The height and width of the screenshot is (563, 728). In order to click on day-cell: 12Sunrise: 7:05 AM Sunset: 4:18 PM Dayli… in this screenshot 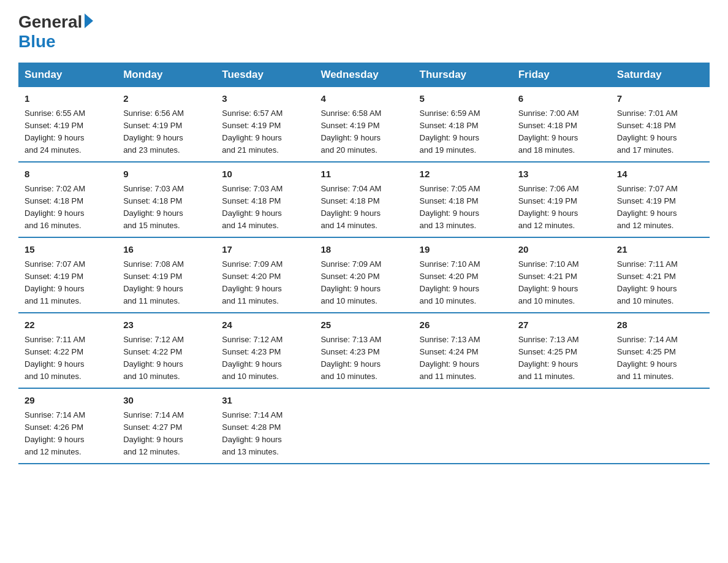, I will do `click(463, 200)`.